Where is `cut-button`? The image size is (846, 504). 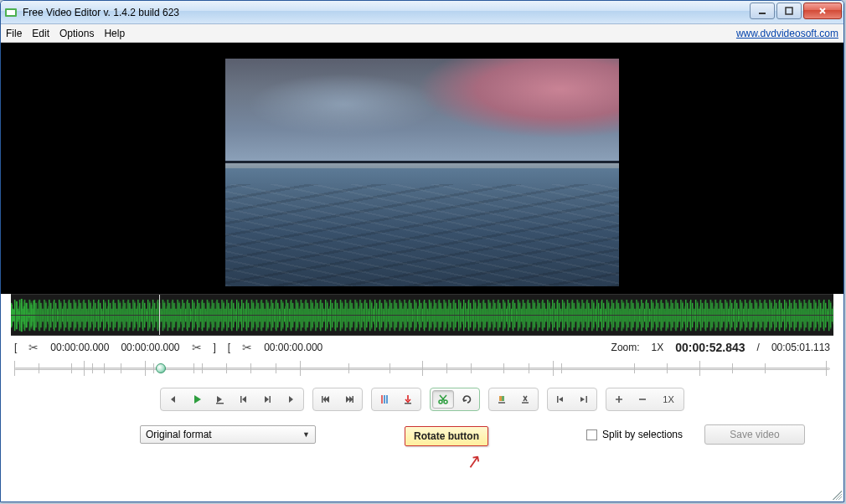
cut-button is located at coordinates (443, 399).